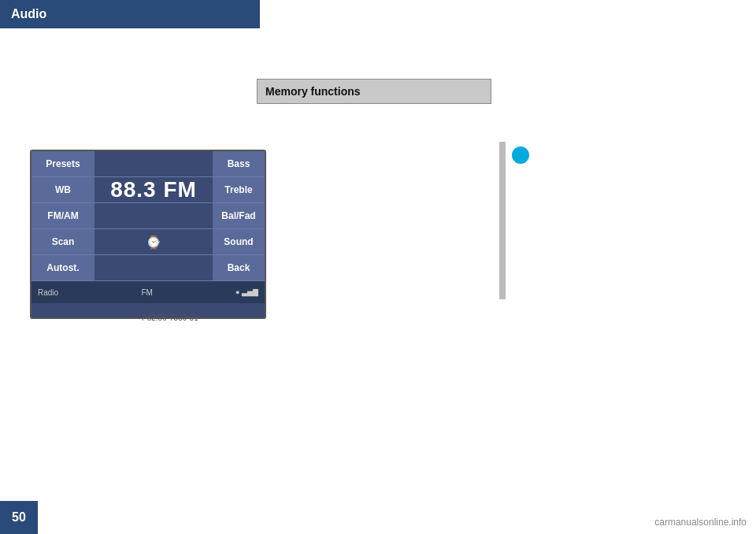  What do you see at coordinates (247, 292) in the screenshot?
I see `status-icons: ● ▃▅▇` at bounding box center [247, 292].